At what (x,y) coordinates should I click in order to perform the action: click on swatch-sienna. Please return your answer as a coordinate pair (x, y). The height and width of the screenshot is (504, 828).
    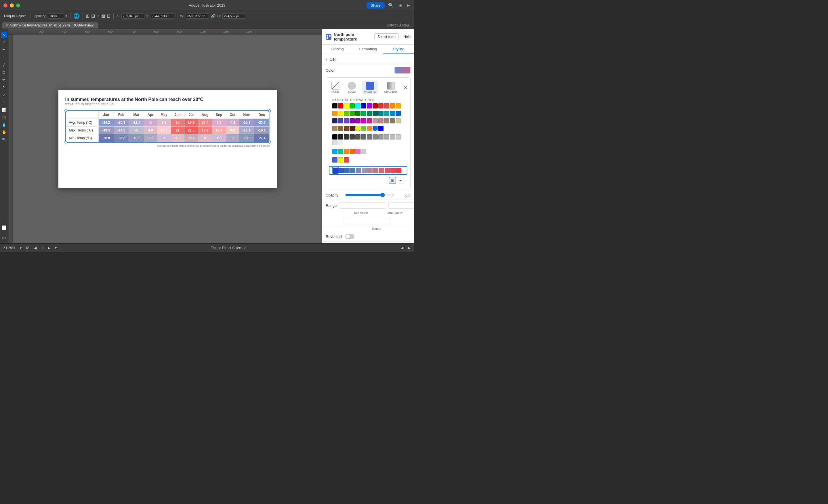
    Looking at the image, I should click on (341, 128).